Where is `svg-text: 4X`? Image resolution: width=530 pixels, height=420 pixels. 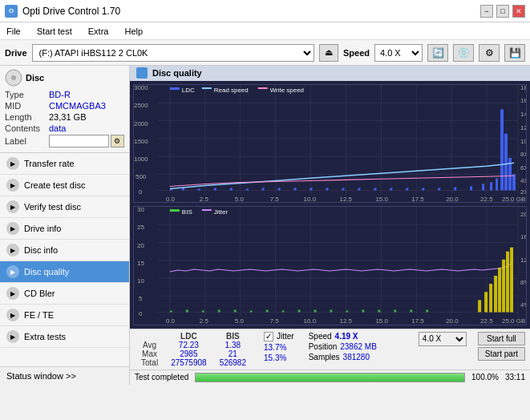 svg-text: 4X is located at coordinates (523, 181).